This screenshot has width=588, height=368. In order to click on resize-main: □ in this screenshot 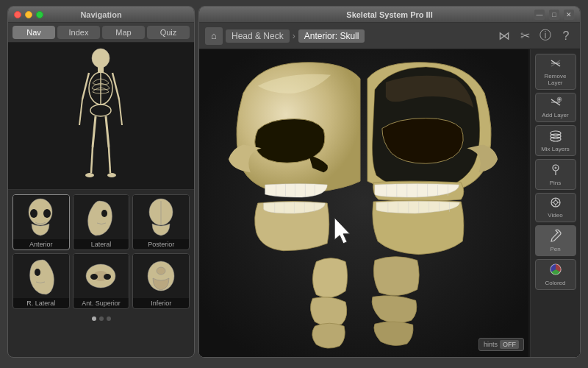, I will do `click(554, 15)`.